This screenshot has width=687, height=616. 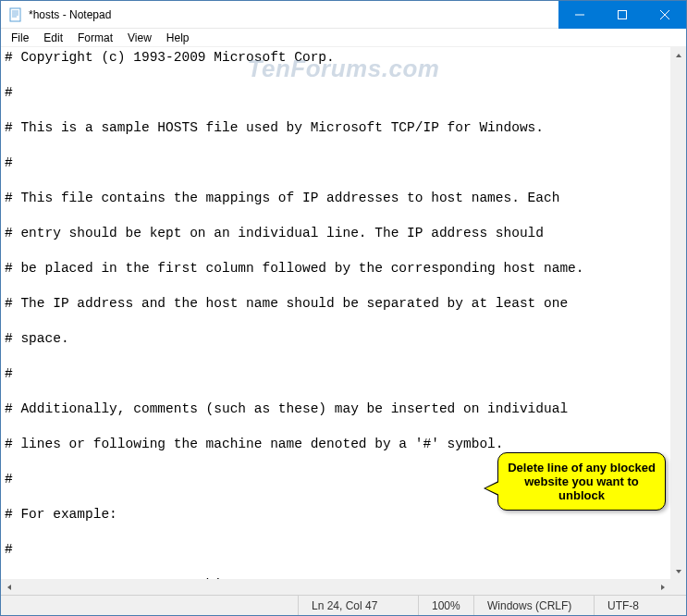 I want to click on text-line: # Additionally, comments (such as these)…, so click(x=336, y=409).